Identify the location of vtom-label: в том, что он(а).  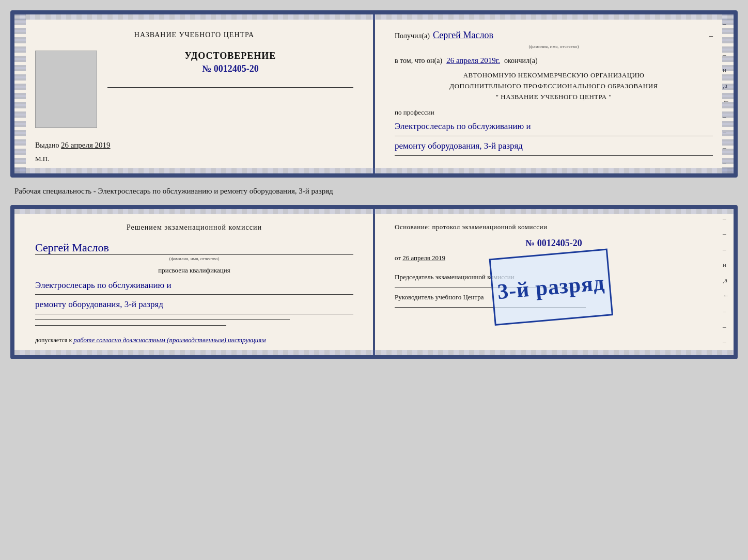
(418, 61).